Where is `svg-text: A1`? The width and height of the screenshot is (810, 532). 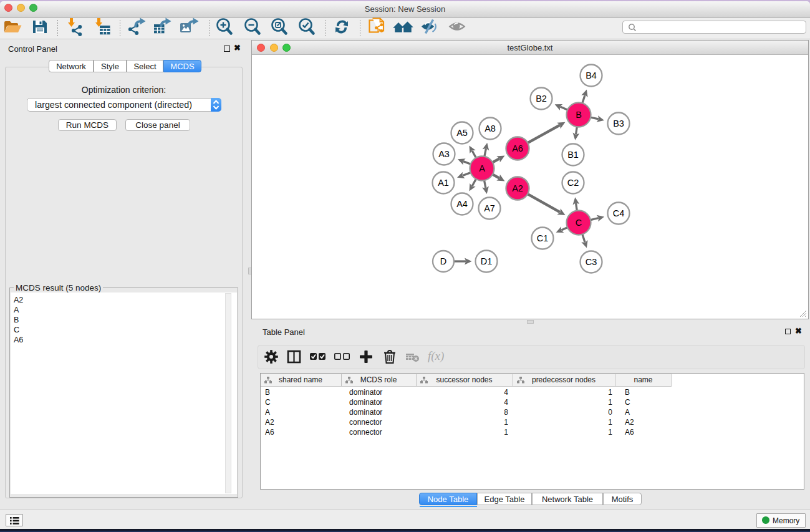
svg-text: A1 is located at coordinates (443, 183).